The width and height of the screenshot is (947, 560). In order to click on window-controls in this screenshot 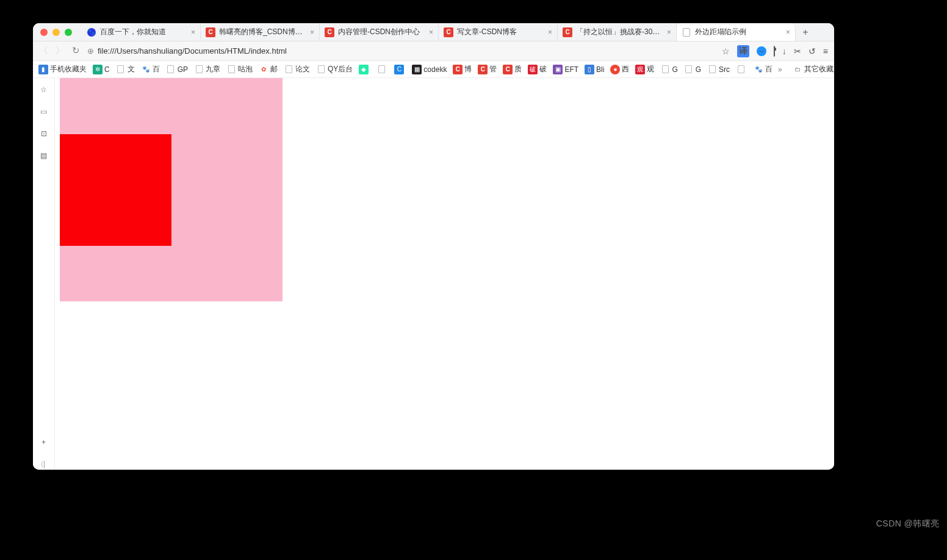, I will do `click(56, 32)`.